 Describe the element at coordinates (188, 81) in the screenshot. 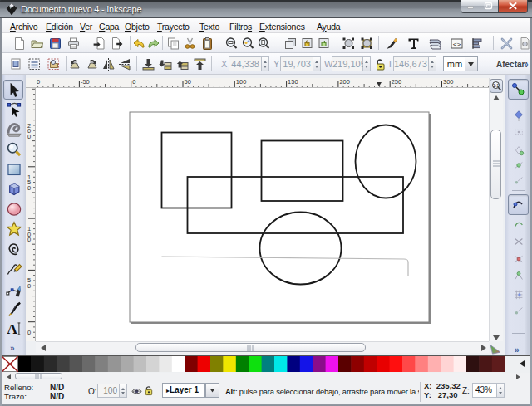

I see `svg-text: 50` at that location.